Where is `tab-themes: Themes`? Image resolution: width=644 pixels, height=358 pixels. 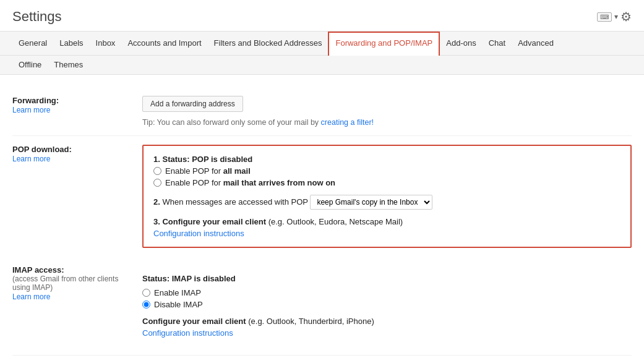 tab-themes: Themes is located at coordinates (68, 65).